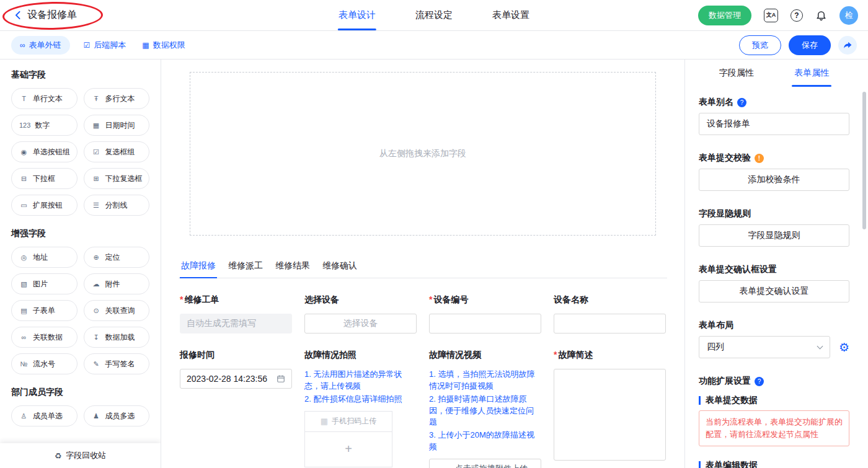 This screenshot has width=868, height=468. What do you see at coordinates (117, 152) in the screenshot?
I see `sidebar-field-checkbox-group: ☑复选框组` at bounding box center [117, 152].